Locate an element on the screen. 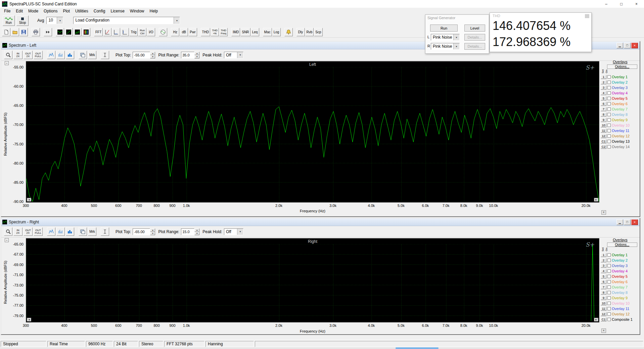 This screenshot has width=644, height=349. overlay-set-button: 6 is located at coordinates (604, 104).